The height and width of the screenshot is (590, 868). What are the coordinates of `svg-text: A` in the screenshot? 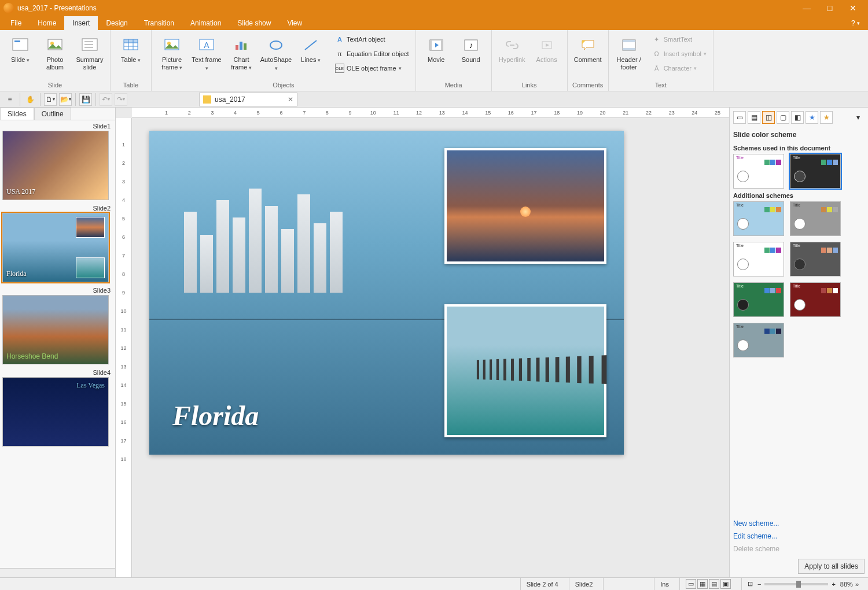 It's located at (207, 45).